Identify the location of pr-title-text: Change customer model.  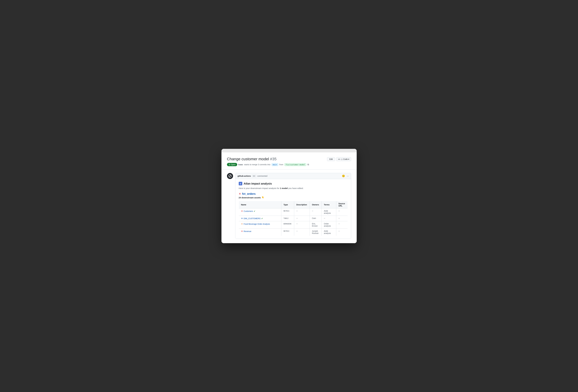
(248, 159).